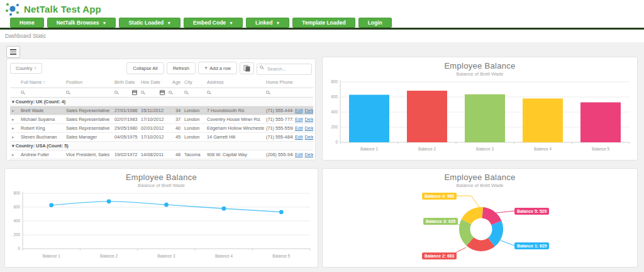 The height and width of the screenshot is (272, 644). I want to click on filter-cell-city, so click(194, 92).